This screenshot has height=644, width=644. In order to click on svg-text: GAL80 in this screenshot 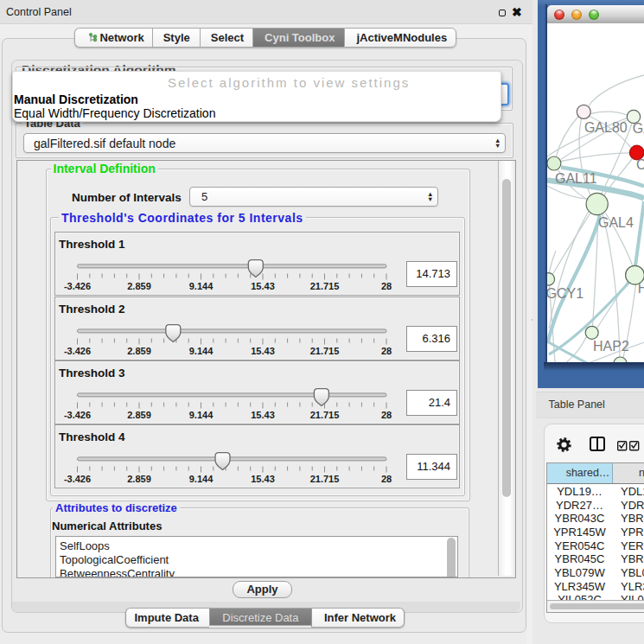, I will do `click(606, 128)`.